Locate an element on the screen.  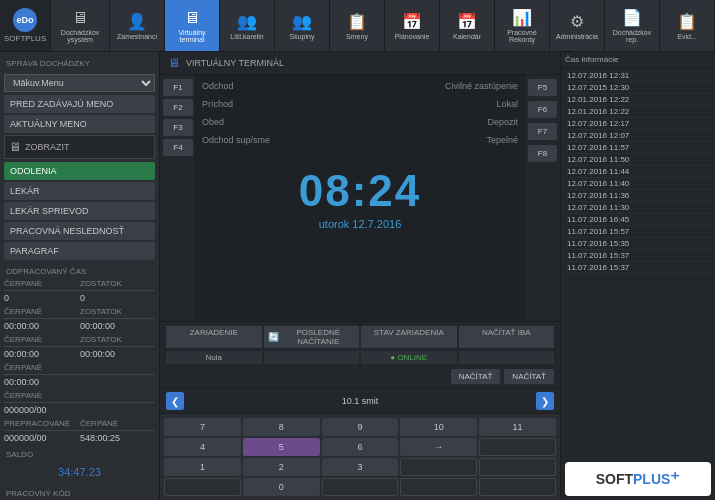
softplus-plus-text: PLUS is located at coordinates (652, 479).